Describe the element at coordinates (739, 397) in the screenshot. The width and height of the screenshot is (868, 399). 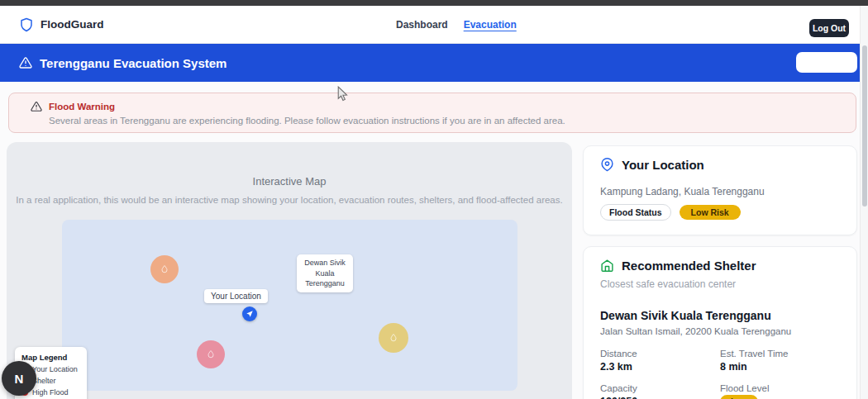
I see `flood-level-badge: Low` at that location.